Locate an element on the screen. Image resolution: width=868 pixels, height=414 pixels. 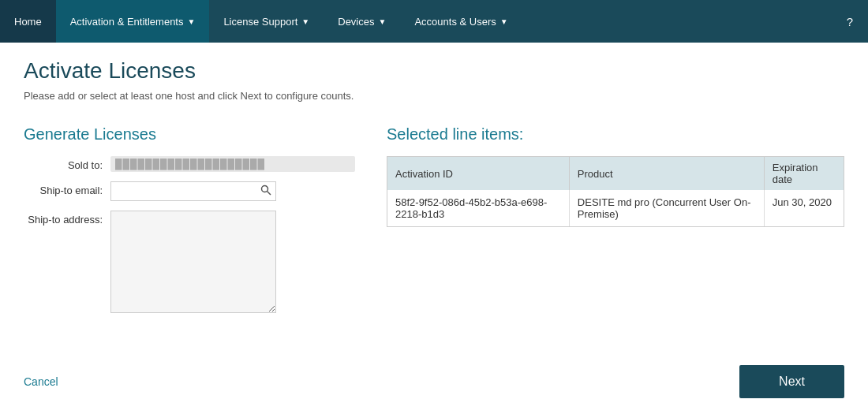
sold-to-value: ████████████████████ is located at coordinates (233, 164).